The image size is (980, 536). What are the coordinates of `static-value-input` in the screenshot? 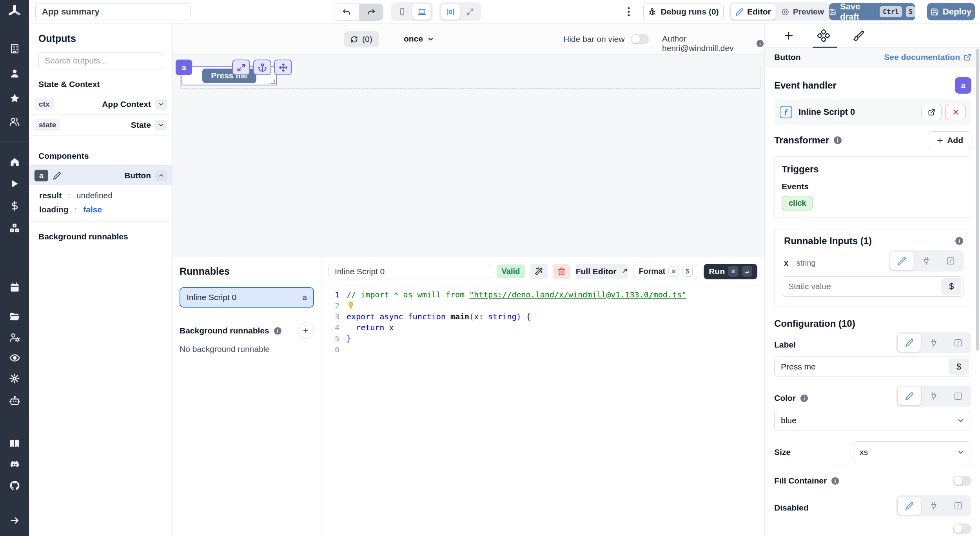 It's located at (862, 286).